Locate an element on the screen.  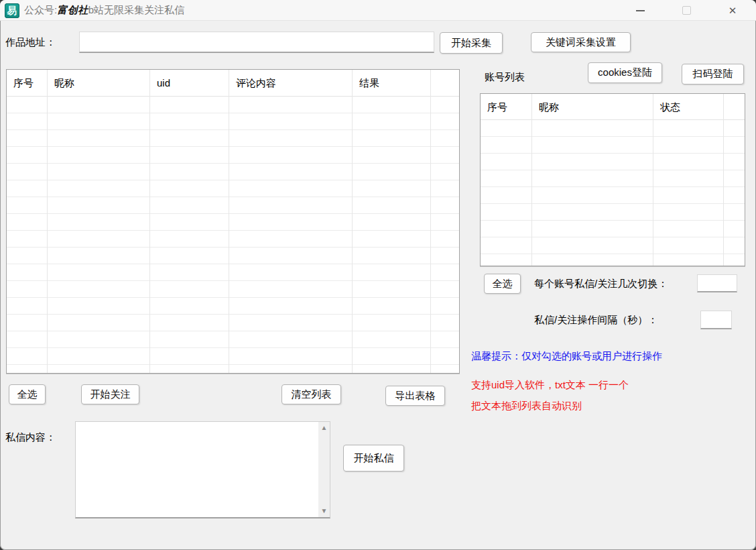
accounts-col-index: 序号 is located at coordinates (507, 180).